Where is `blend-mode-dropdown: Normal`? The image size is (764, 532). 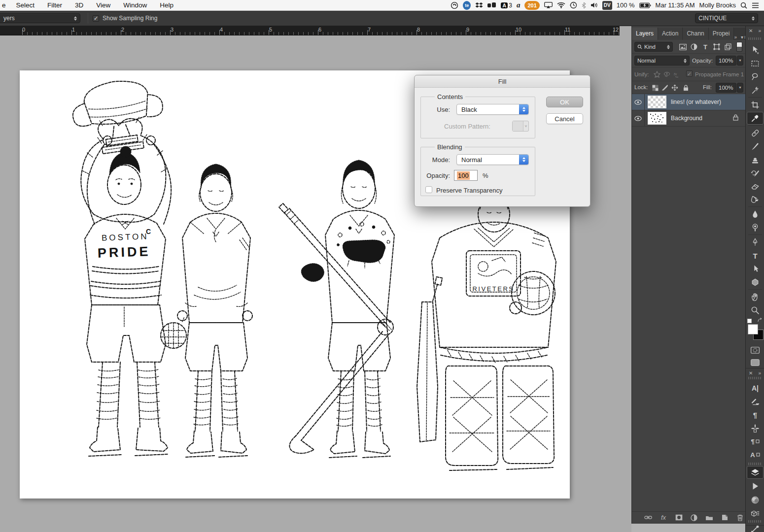
blend-mode-dropdown: Normal is located at coordinates (662, 61).